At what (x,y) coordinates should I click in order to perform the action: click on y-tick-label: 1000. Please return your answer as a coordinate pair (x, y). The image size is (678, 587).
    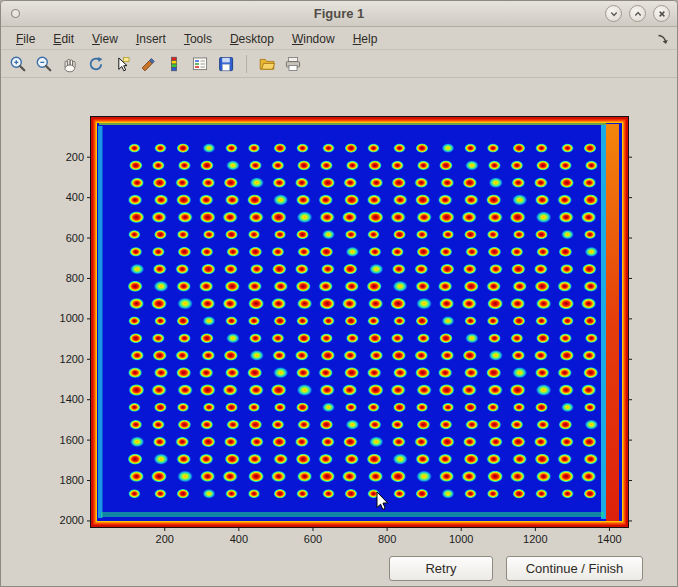
    Looking at the image, I should click on (72, 318).